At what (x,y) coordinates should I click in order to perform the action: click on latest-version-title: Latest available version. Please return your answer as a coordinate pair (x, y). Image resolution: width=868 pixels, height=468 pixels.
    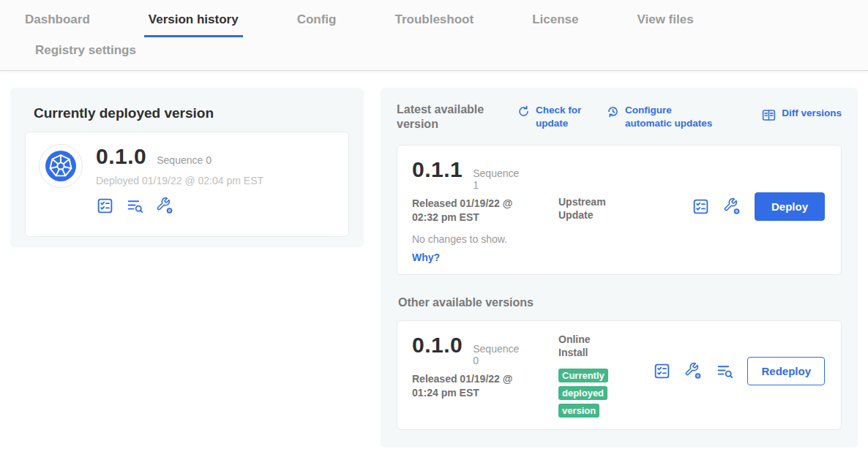
    Looking at the image, I should click on (448, 117).